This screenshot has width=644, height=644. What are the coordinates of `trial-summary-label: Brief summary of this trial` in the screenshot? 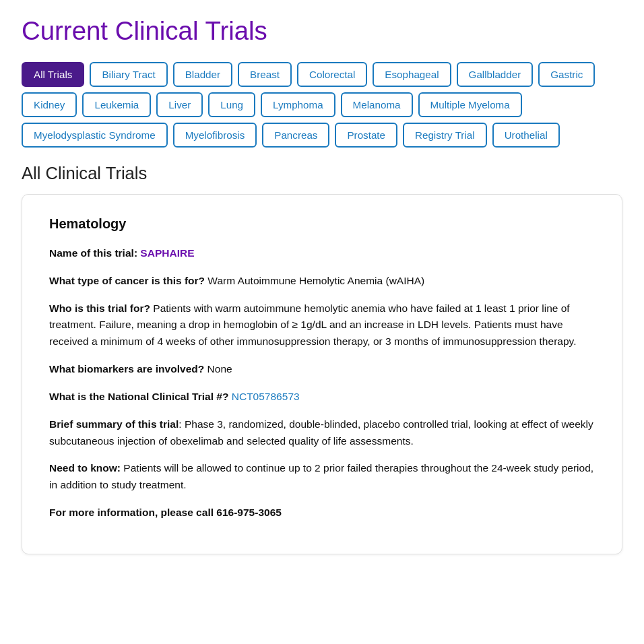 It's located at (114, 424).